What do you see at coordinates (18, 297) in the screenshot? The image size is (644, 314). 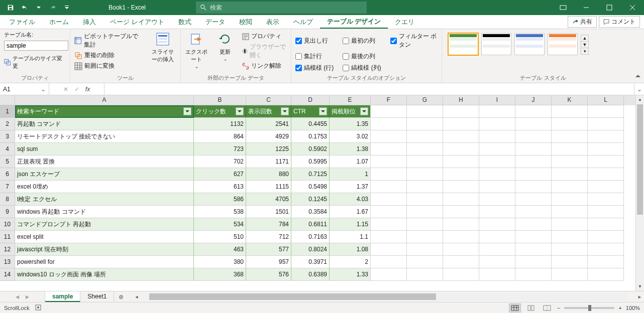 I see `sheet-prev-icon: ◄` at bounding box center [18, 297].